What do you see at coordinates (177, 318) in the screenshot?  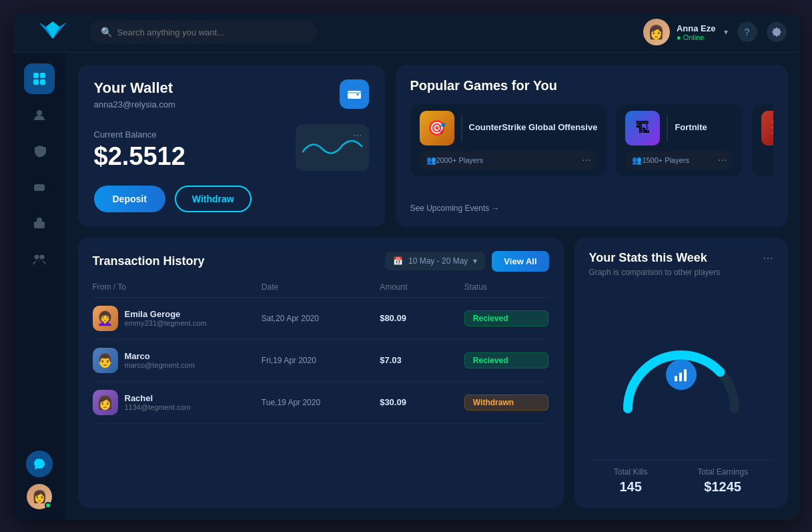 I see `tx-user-emila: 👩‍🦱 Emila Geroge emmy231@tegment.com` at bounding box center [177, 318].